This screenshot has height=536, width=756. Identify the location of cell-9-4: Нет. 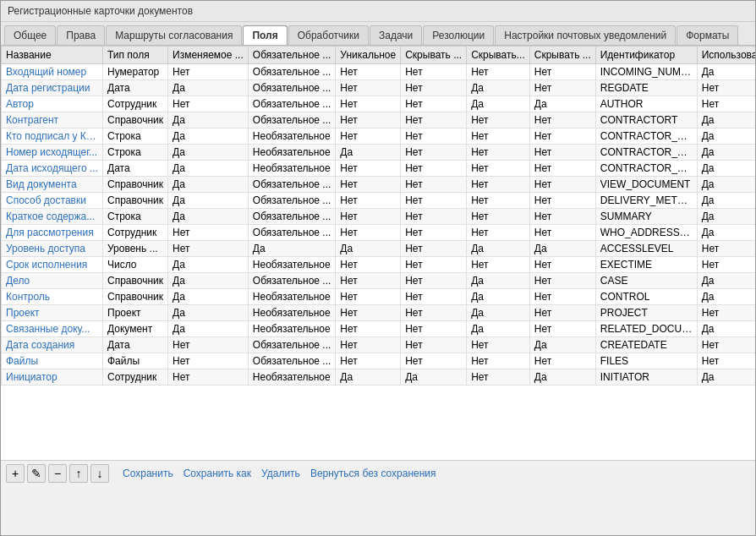
(369, 216).